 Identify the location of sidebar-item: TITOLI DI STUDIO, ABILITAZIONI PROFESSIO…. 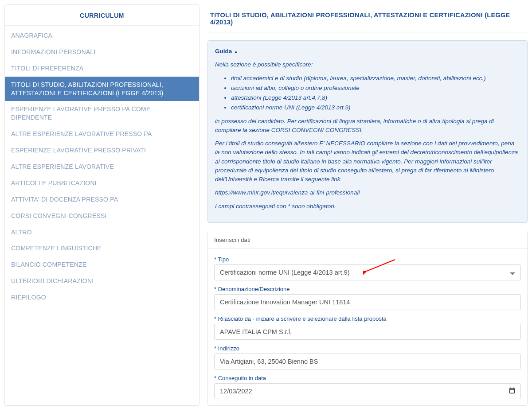
(102, 89).